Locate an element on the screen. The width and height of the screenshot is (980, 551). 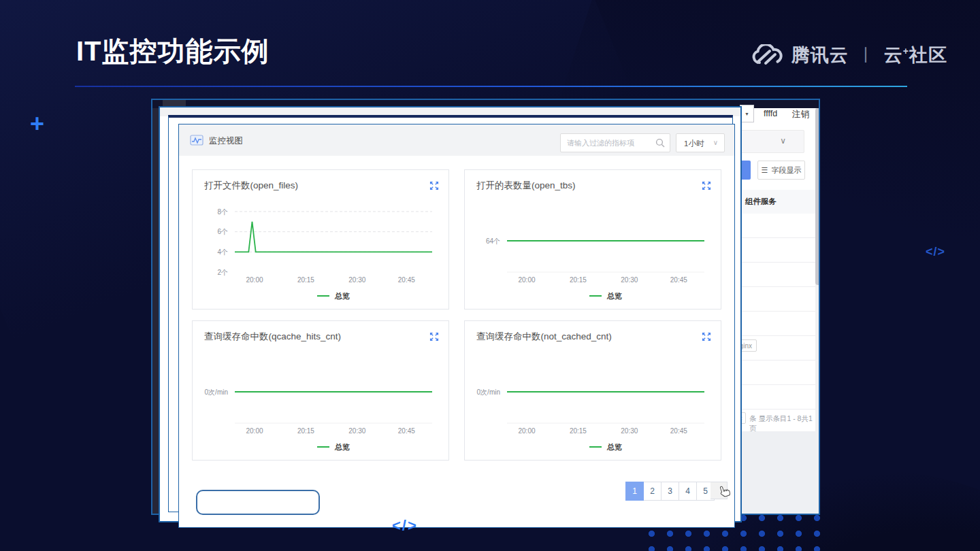
chart-card-open-tbs: 打开的表数量(open_tbs) 64个20:0020:1520:3020:45… is located at coordinates (593, 239).